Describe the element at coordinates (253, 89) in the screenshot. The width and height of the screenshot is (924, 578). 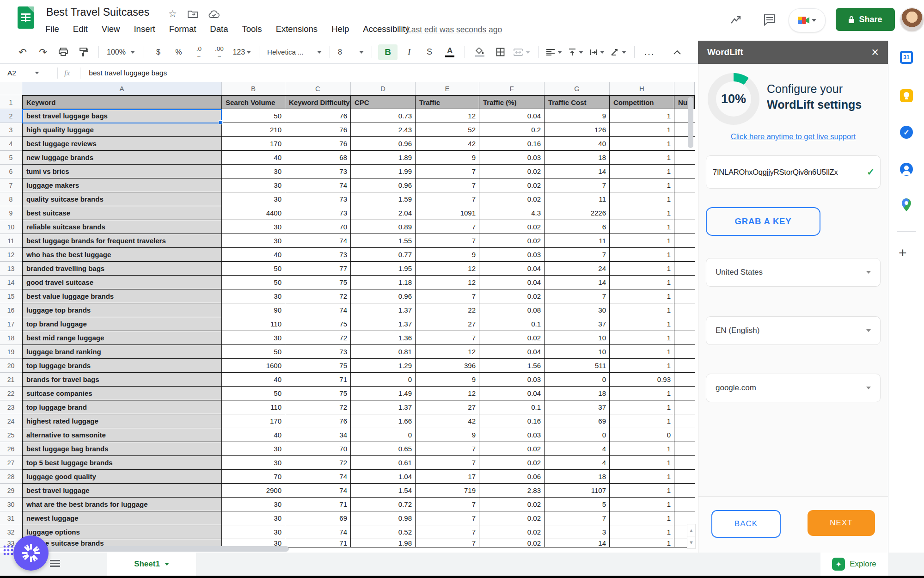
I see `col-letter-B: B` at that location.